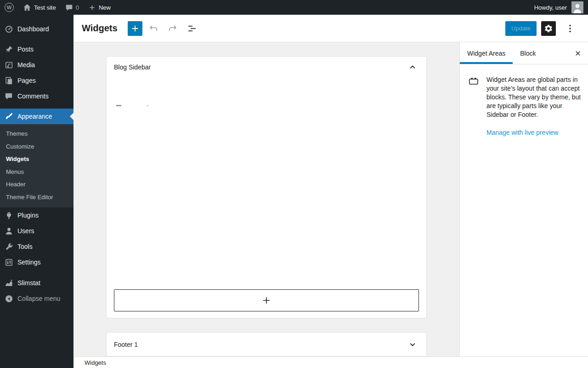  I want to click on submenu-label: Widgets, so click(17, 159).